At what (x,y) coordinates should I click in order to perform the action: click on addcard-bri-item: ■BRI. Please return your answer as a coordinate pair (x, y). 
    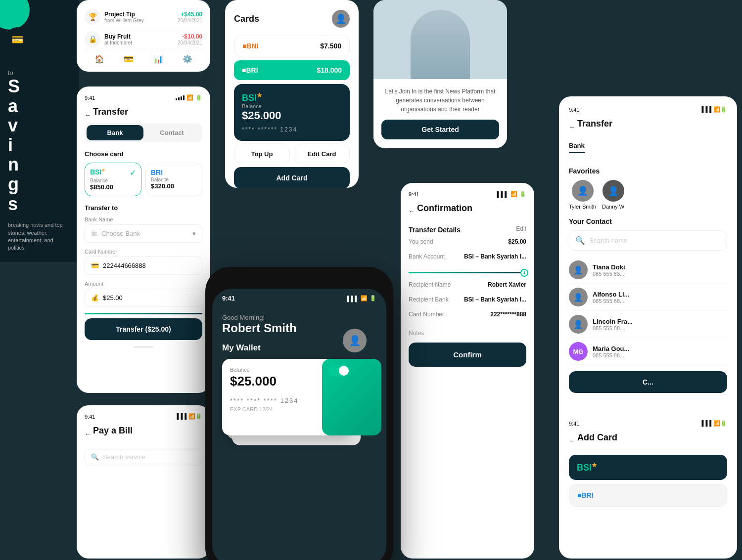
    Looking at the image, I should click on (648, 495).